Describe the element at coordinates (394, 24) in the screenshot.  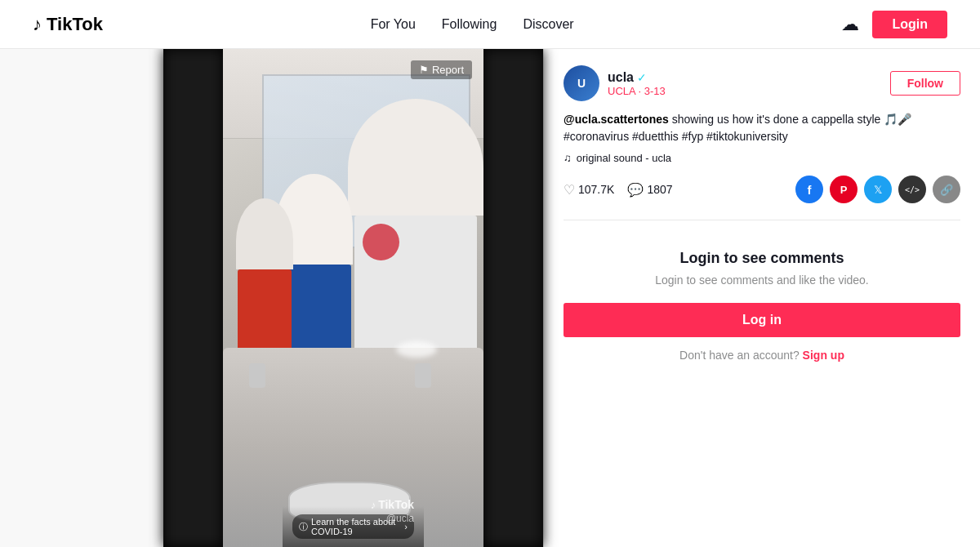
I see `nav-for-you: For You` at that location.